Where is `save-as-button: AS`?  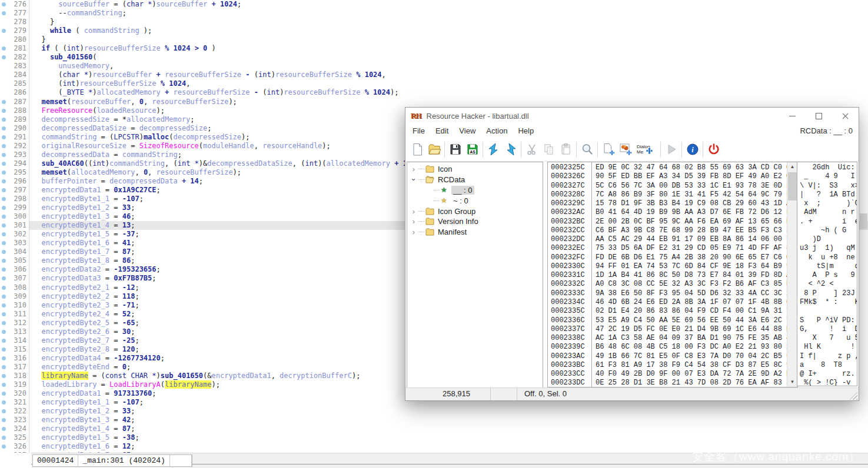 save-as-button: AS is located at coordinates (472, 149).